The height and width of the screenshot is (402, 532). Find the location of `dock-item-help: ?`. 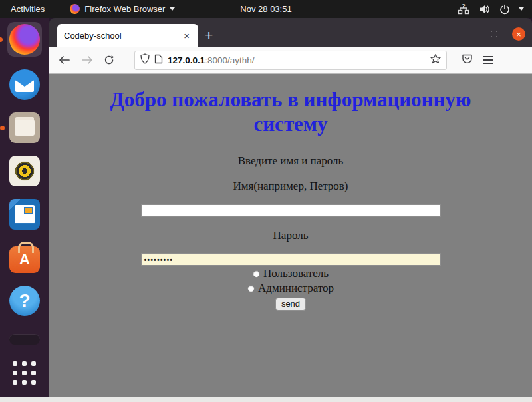

dock-item-help: ? is located at coordinates (25, 301).